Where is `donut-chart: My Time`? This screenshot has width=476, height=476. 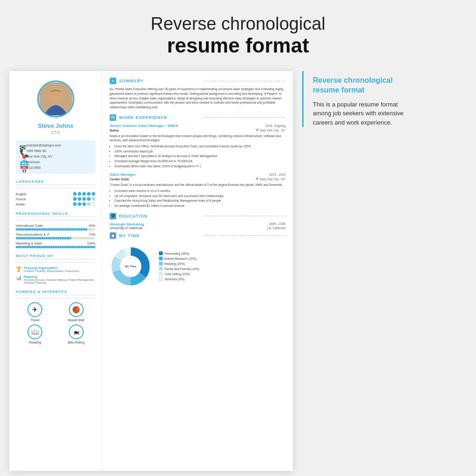
donut-chart: My Time is located at coordinates (131, 266).